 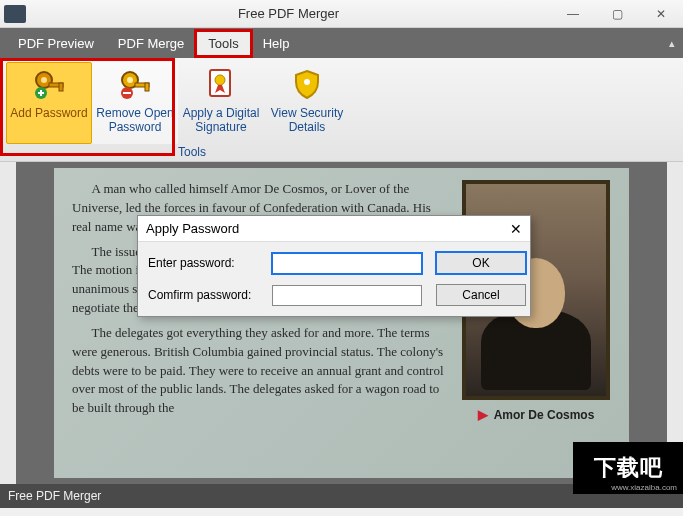 What do you see at coordinates (221, 85) in the screenshot?
I see `certificate-icon` at bounding box center [221, 85].